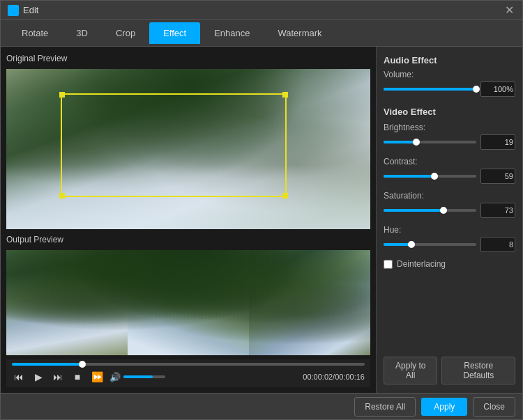 The width and height of the screenshot is (523, 420). I want to click on saturation-fill, so click(414, 210).